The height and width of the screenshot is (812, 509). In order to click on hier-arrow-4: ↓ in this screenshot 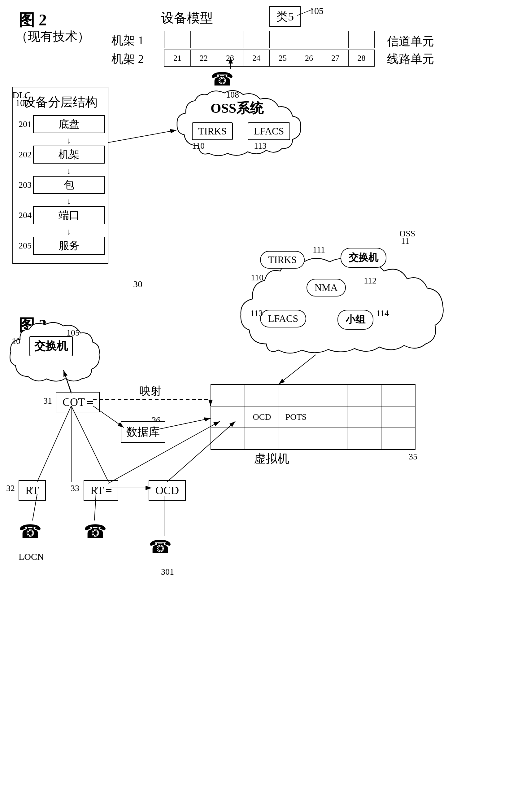, I will do `click(69, 232)`.